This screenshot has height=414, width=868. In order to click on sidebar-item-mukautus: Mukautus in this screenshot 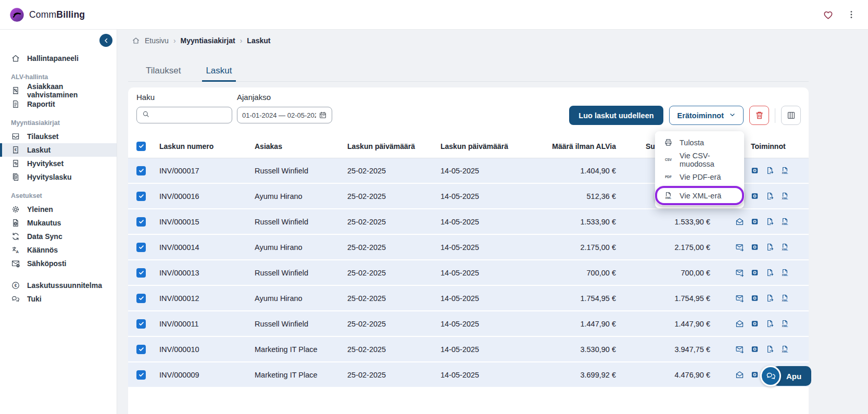, I will do `click(58, 223)`.